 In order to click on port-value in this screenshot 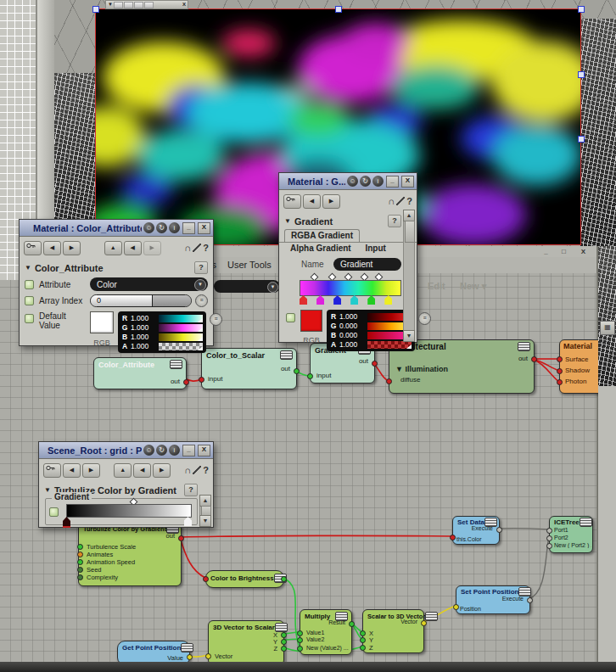, I will do `click(190, 657)`.